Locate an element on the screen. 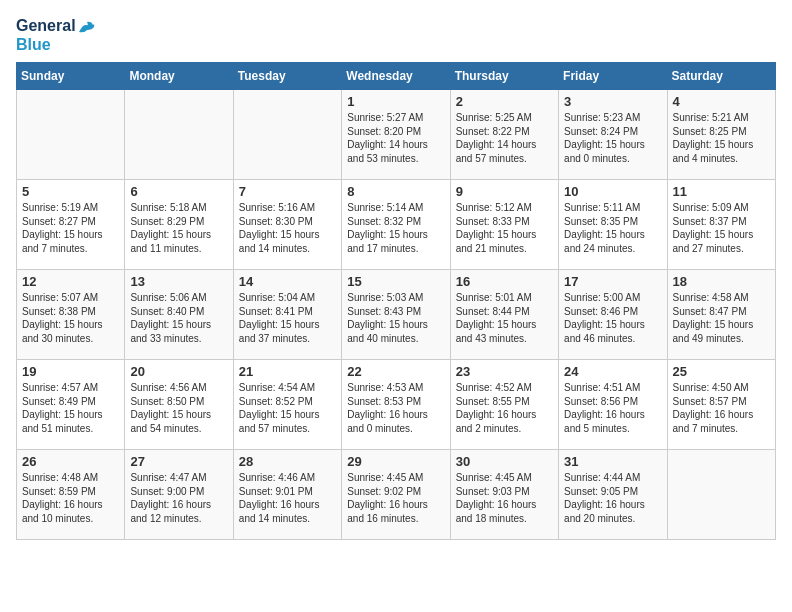 The width and height of the screenshot is (792, 612). calendar-cell: 30Sunrise: 4:45 AM Sunset: 9:03 PM Dayli… is located at coordinates (504, 495).